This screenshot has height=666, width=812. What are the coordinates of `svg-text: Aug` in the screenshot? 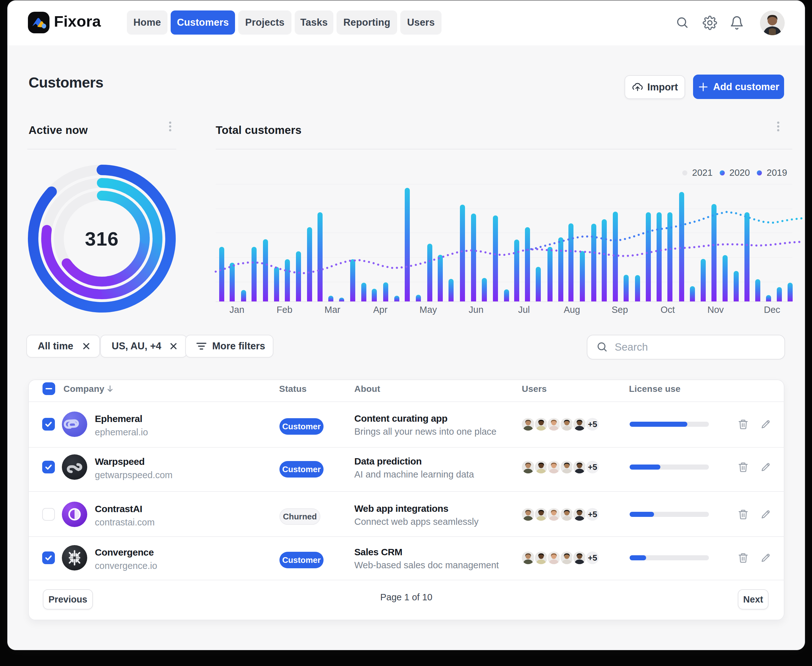 It's located at (572, 310).